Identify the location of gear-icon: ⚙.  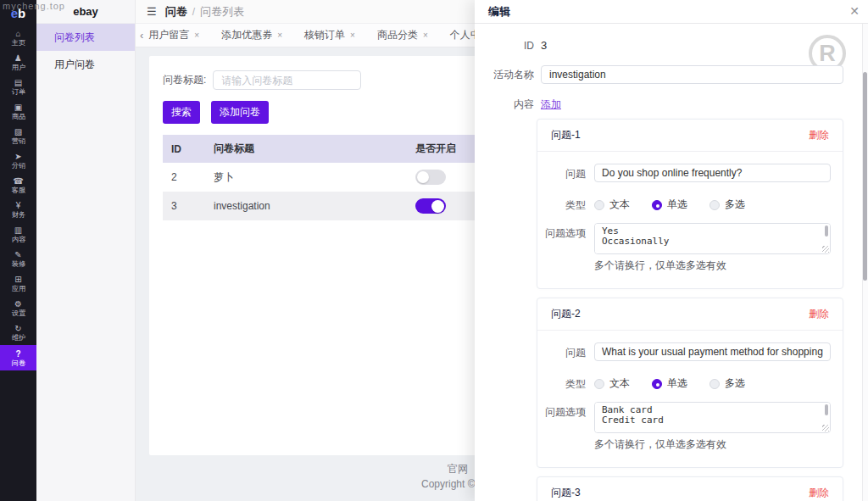
(19, 303).